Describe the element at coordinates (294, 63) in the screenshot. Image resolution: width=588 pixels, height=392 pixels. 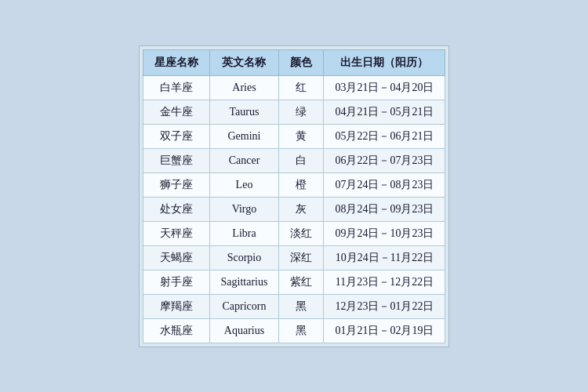
I see `table-header-row: 星座名称英文名称颜色出生日期（阳历）` at that location.